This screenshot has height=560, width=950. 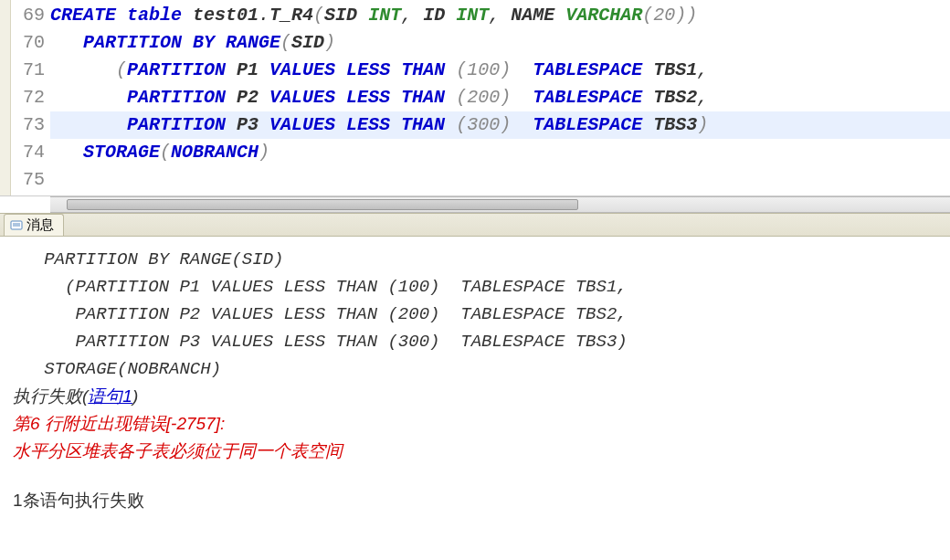 I want to click on editor-margin, so click(x=5, y=98).